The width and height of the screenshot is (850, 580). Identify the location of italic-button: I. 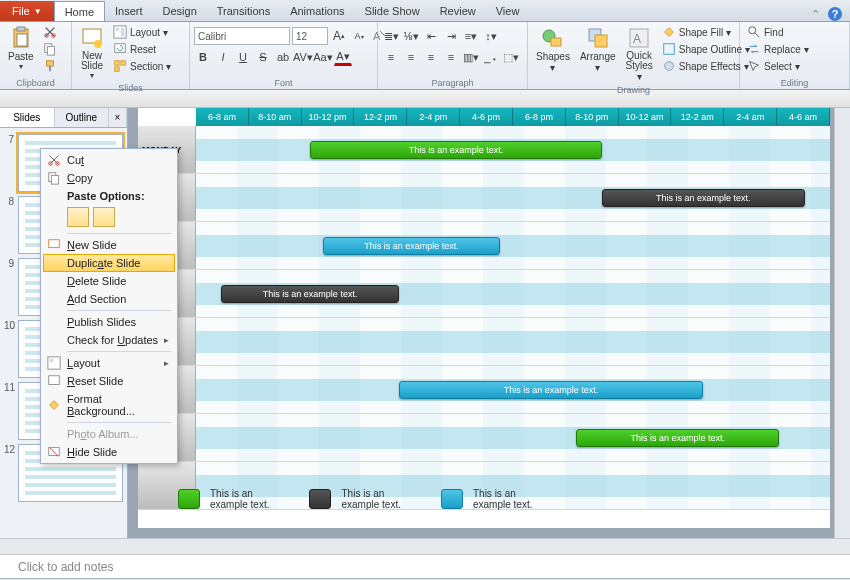
(223, 57).